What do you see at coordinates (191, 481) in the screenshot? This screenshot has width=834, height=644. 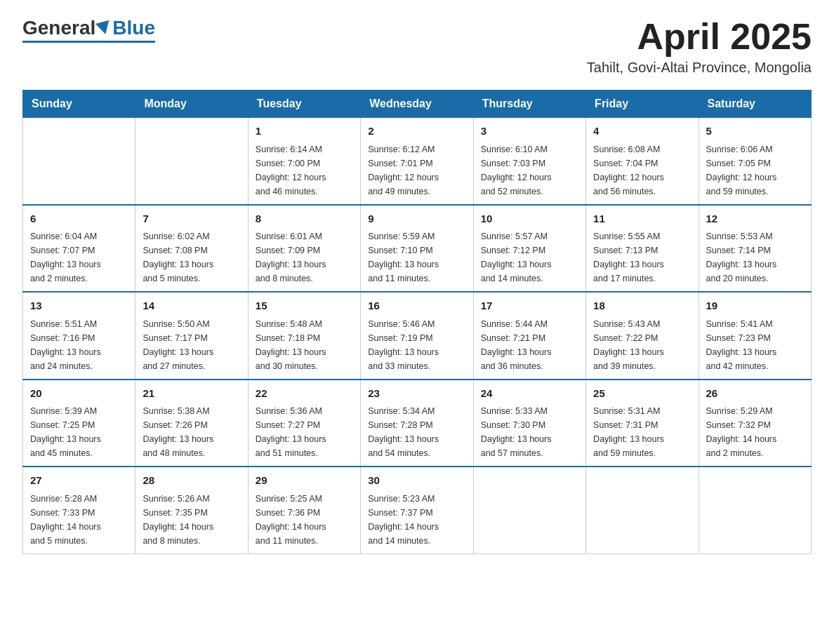 I see `day-number: 28` at bounding box center [191, 481].